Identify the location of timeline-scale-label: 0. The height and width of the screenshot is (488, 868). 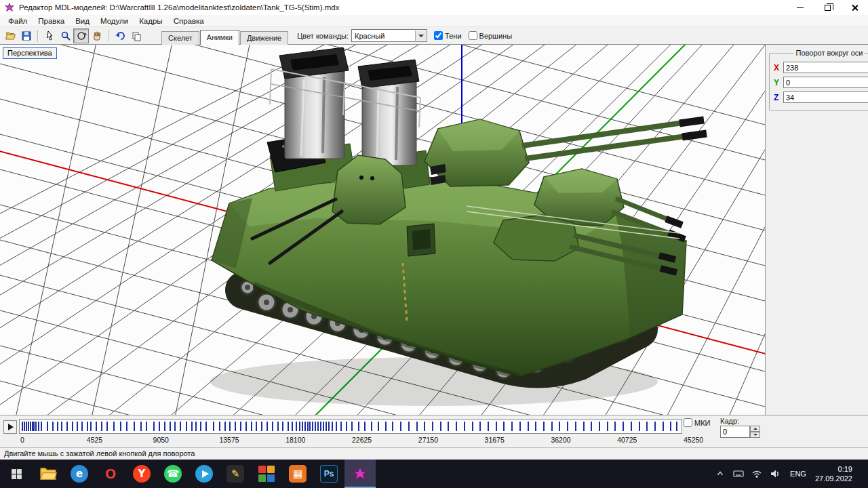
(22, 440).